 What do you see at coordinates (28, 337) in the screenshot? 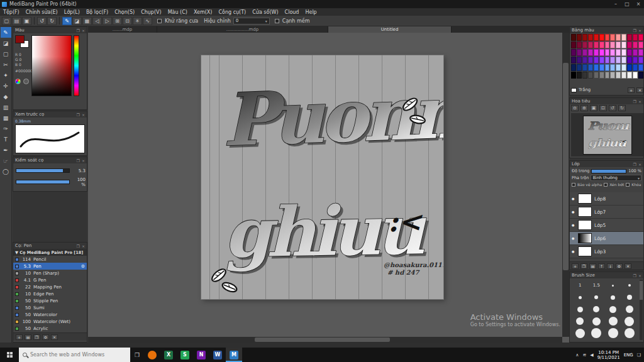
I see `brush-folder-icon: ▤` at bounding box center [28, 337].